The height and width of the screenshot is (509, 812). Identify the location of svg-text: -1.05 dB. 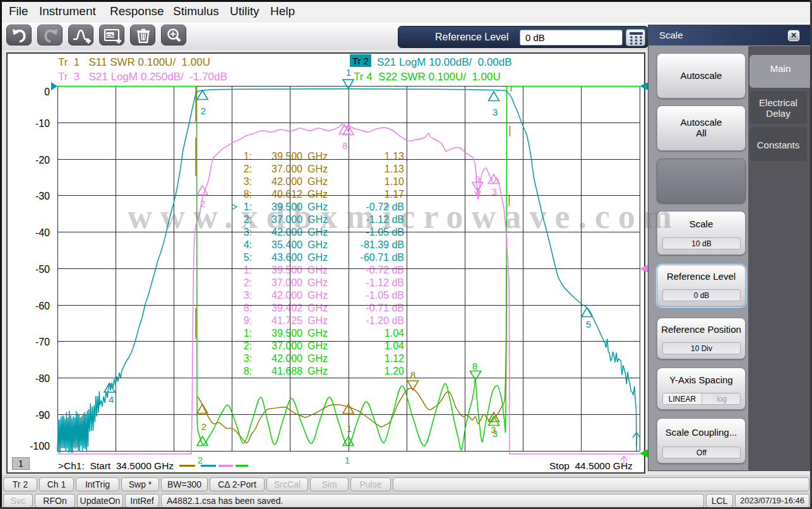
(385, 296).